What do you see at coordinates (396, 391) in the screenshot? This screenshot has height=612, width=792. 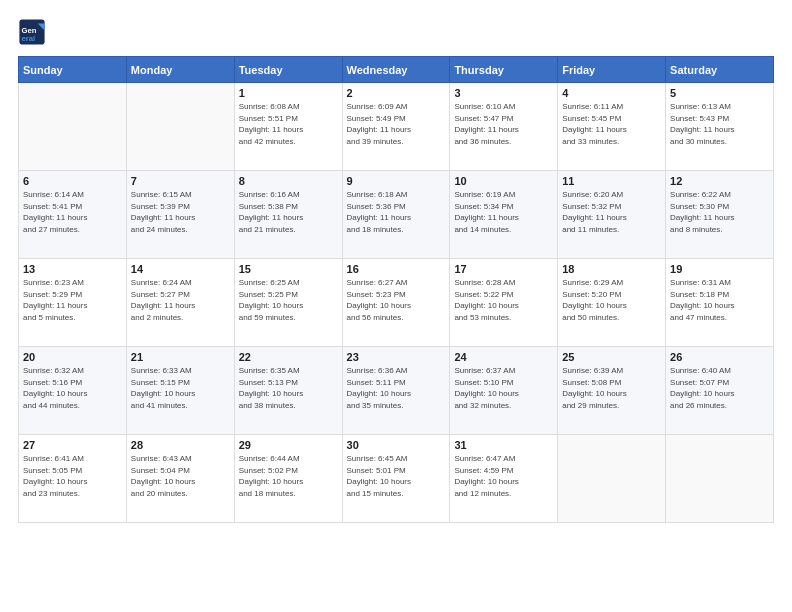 I see `week-row-3: 20Sunrise: 6:32 AM Sunset: 5:16 PM Dayli…` at bounding box center [396, 391].